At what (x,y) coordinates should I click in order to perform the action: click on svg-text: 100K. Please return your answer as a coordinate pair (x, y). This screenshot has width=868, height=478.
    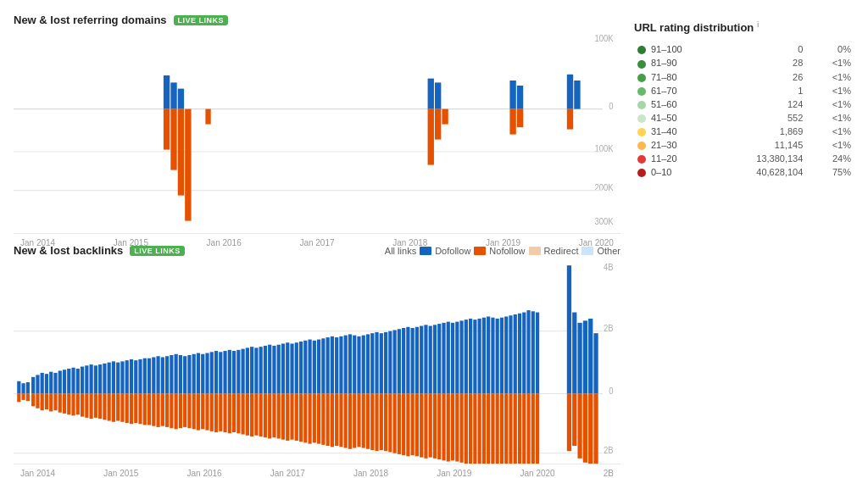
    Looking at the image, I should click on (604, 39).